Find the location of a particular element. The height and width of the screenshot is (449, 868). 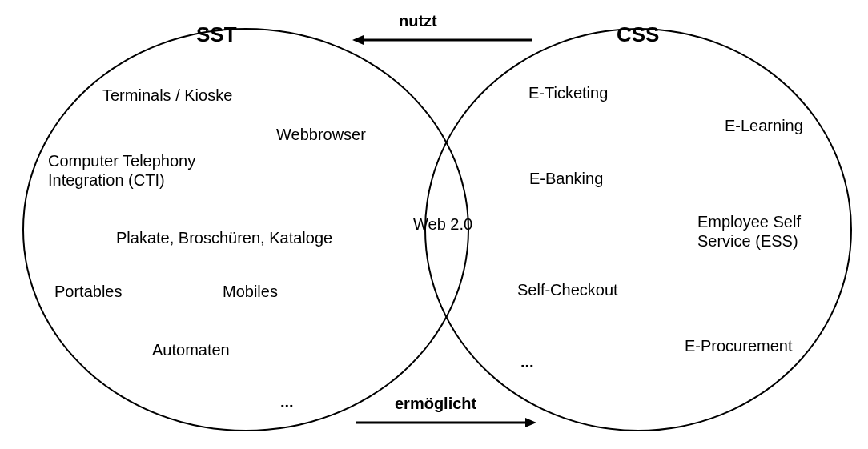

label-mobiles: Mobiles is located at coordinates (250, 291).